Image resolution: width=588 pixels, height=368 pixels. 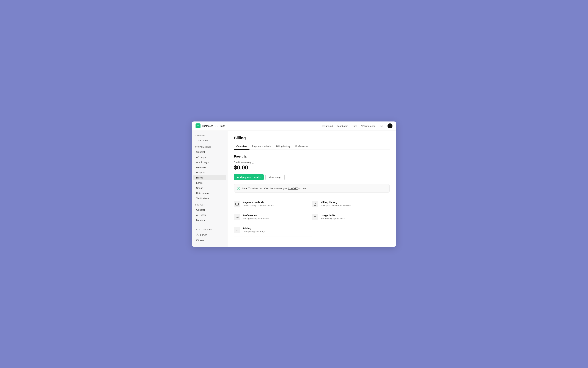 What do you see at coordinates (390, 126) in the screenshot?
I see `user-avatar` at bounding box center [390, 126].